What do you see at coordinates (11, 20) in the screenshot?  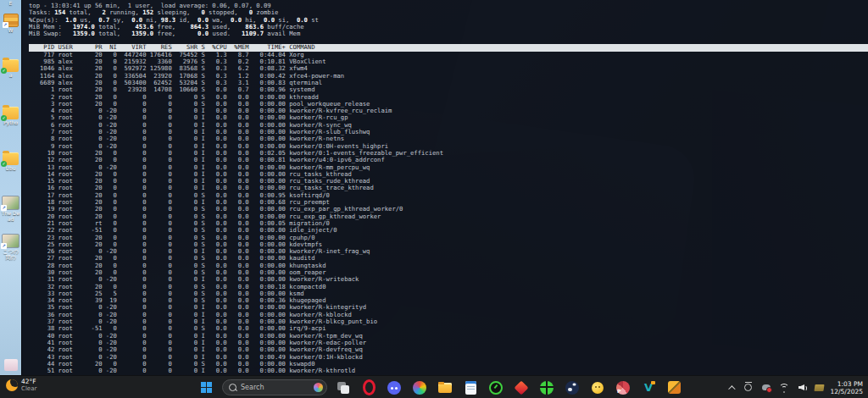 I see `winrar-icon: ↗` at bounding box center [11, 20].